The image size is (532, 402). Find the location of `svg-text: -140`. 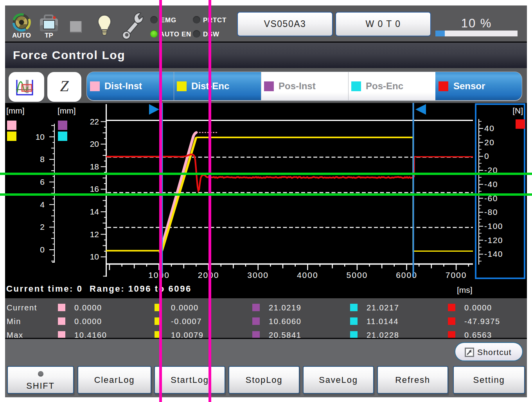

svg-text: -140 is located at coordinates (494, 254).